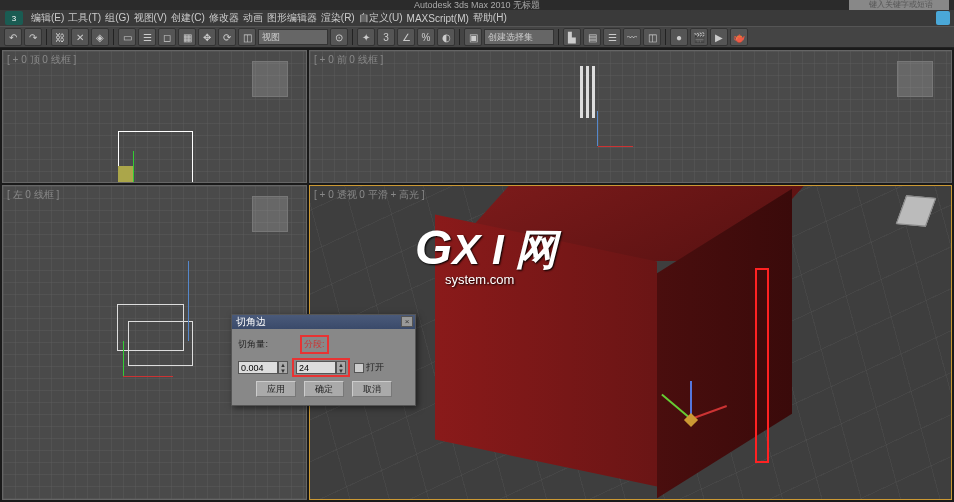  I want to click on selection-set-dropdown: 创建选择集, so click(519, 37).